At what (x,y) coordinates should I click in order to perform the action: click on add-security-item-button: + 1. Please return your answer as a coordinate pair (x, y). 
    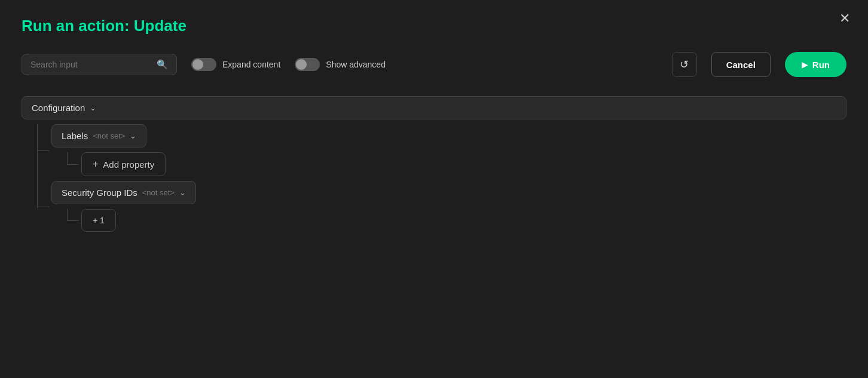
    Looking at the image, I should click on (99, 220).